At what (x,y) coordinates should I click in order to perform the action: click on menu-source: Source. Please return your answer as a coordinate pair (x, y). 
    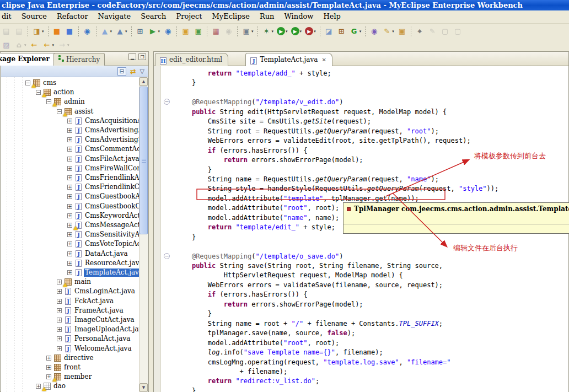
    Looking at the image, I should click on (34, 17).